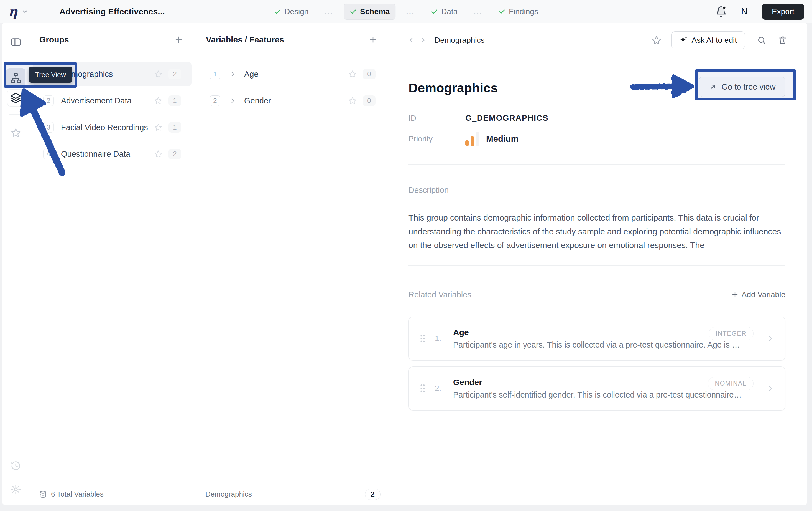 The width and height of the screenshot is (812, 511). Describe the element at coordinates (113, 74) in the screenshot. I see `group-row-demographics: 1 Demographics 2` at that location.